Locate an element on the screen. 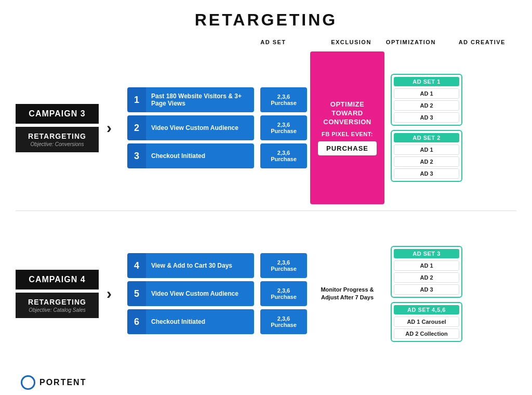 This screenshot has width=532, height=395. adset456-ad2: AD 2 Collection is located at coordinates (427, 334).